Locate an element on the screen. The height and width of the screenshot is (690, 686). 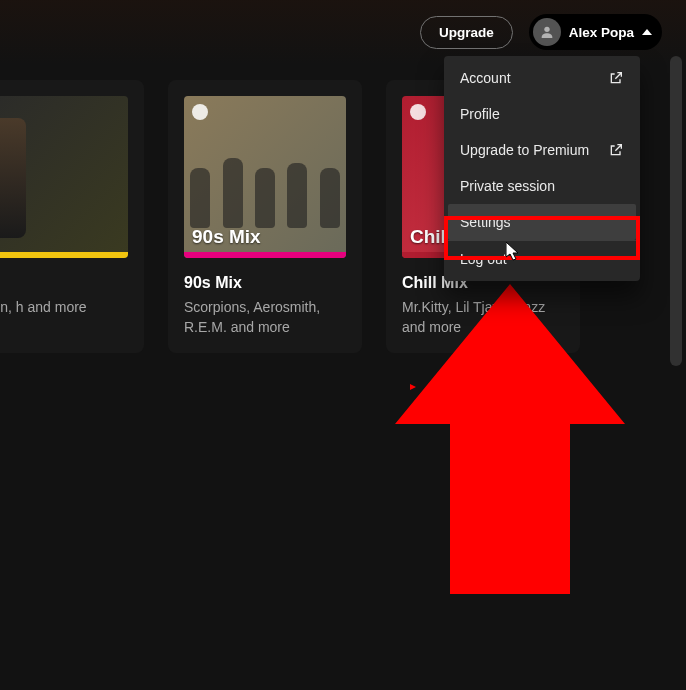
cover-label: 90s Mix is located at coordinates (226, 237).